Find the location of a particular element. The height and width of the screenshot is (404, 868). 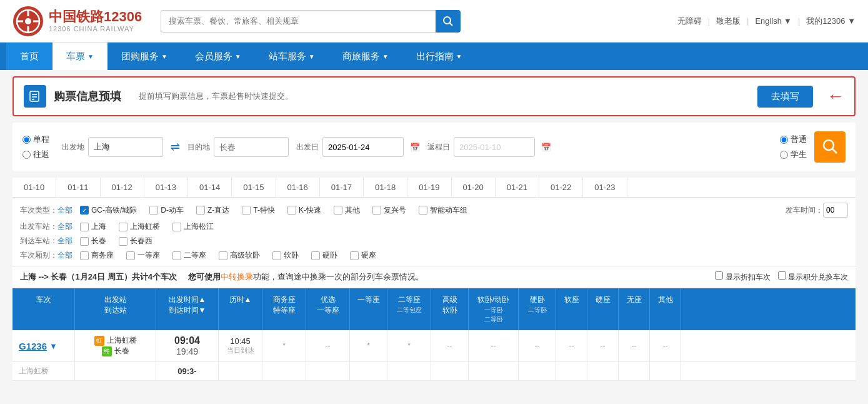

logo-area: 中国铁路12306 12306 CHINA RAILWAY is located at coordinates (77, 21).